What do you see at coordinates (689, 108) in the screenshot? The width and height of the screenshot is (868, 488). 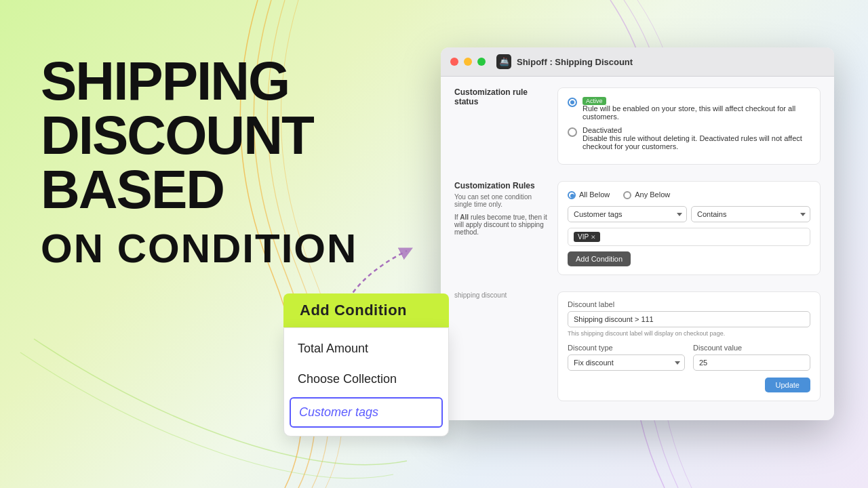 I see `radio-active-option: Active Rule will be enabled on your stor…` at bounding box center [689, 108].